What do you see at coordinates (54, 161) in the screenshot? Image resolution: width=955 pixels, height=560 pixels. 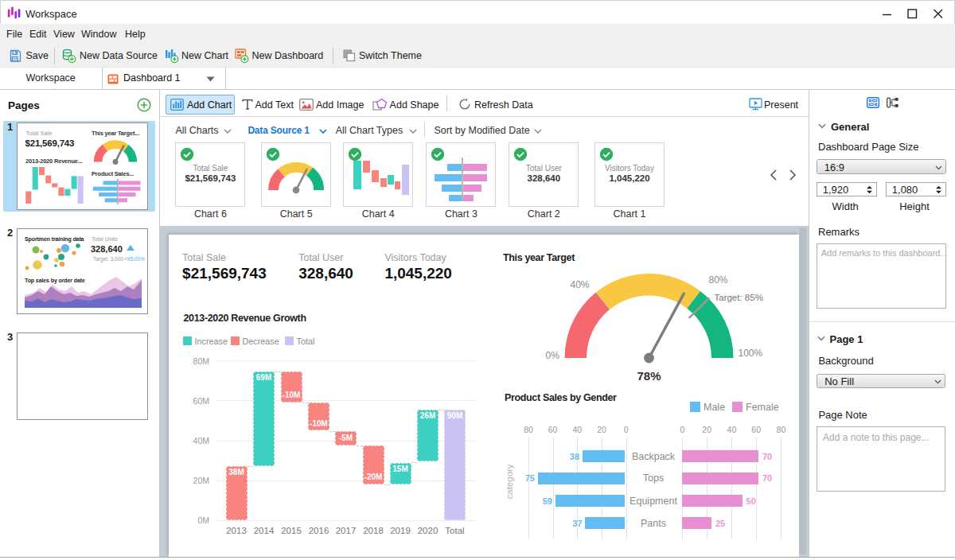 I see `svg-text: 2013-2020 Revenue...` at bounding box center [54, 161].